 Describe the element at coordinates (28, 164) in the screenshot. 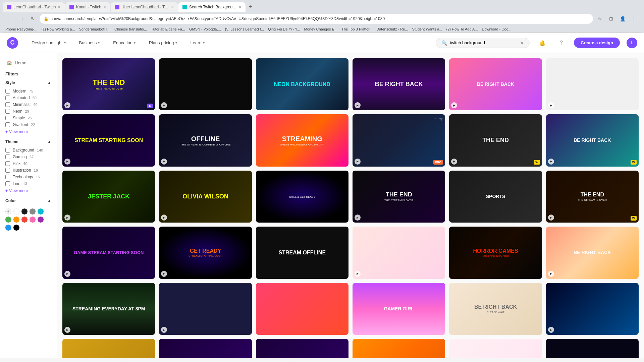

I see `filter-pink: Pink 40` at that location.